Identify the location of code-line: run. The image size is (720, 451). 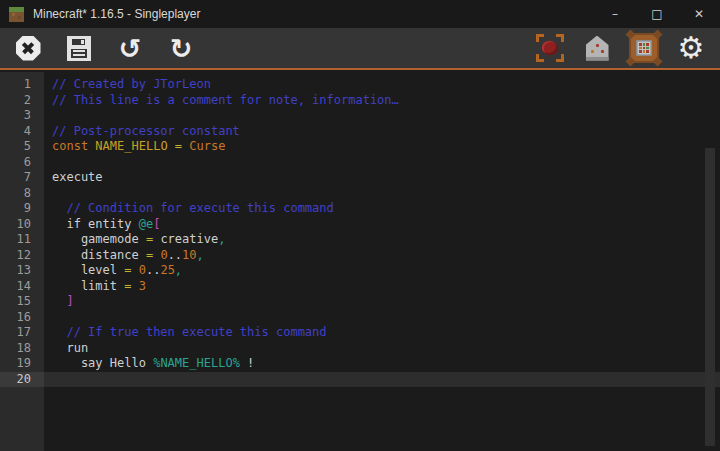
(382, 349).